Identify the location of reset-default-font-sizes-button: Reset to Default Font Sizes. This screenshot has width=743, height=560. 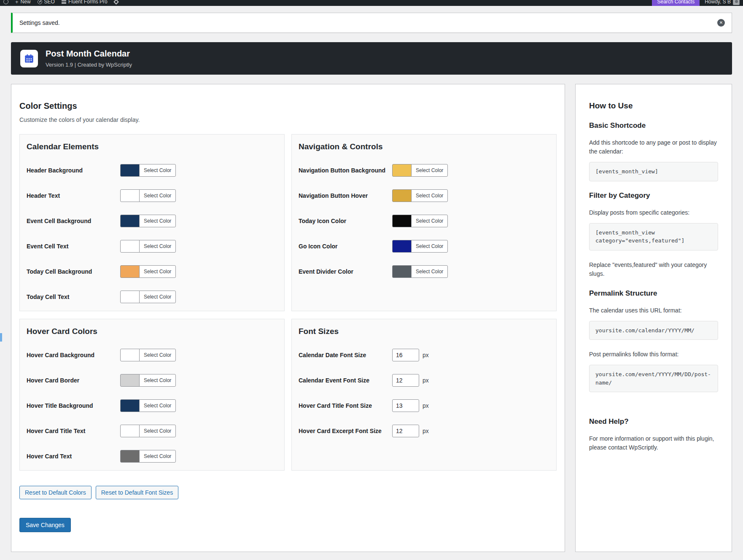
(137, 493).